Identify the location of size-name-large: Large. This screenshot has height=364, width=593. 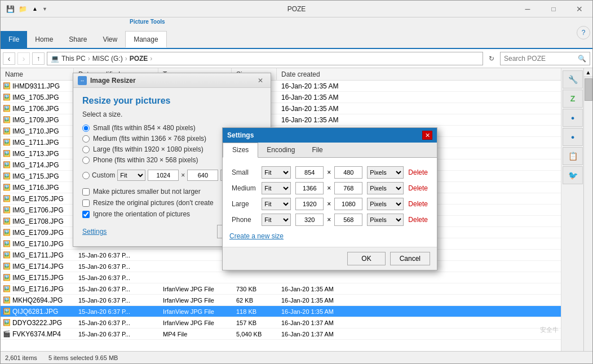
(240, 204).